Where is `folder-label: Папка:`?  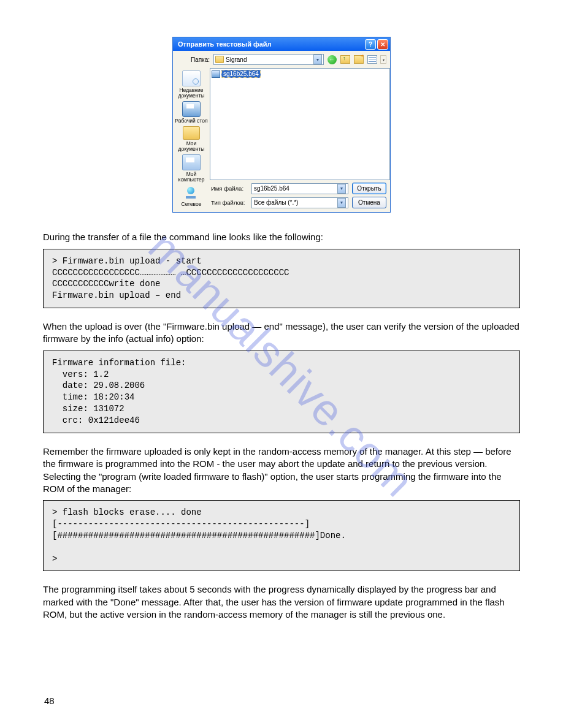
folder-label: Папка: is located at coordinates (193, 60).